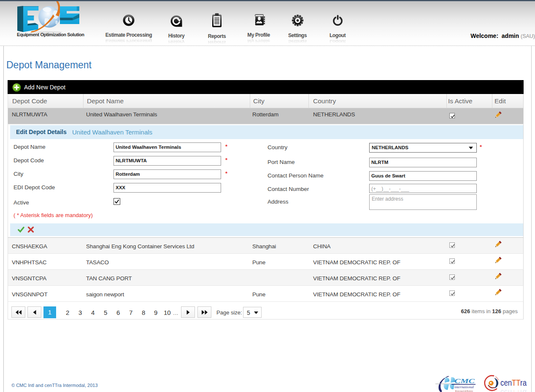  I want to click on svg-text: international, so click(464, 387).